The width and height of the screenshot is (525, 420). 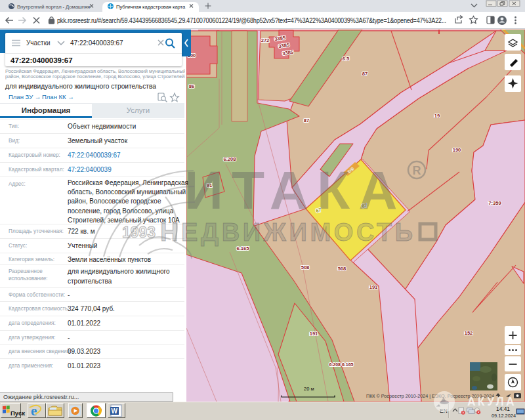 What do you see at coordinates (444, 411) in the screenshot?
I see `svg-text: EN` at bounding box center [444, 411].